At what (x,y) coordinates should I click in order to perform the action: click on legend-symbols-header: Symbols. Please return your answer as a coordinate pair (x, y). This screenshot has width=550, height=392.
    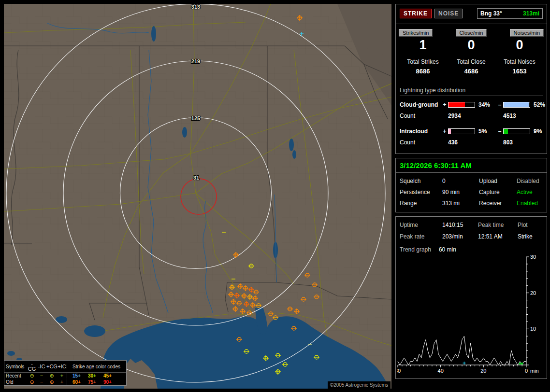
    Looking at the image, I should click on (16, 367).